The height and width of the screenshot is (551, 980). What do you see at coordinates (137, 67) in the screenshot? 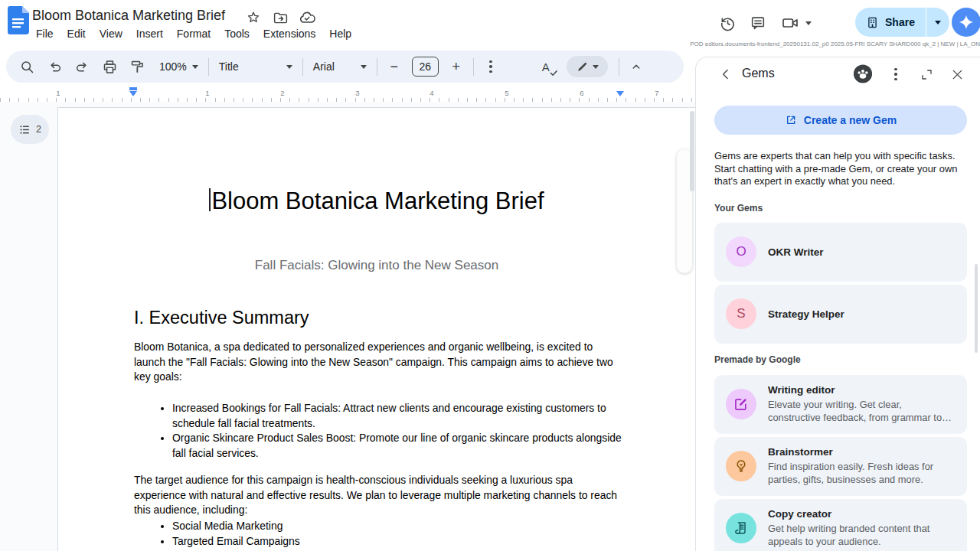
I see `paint-format-icon` at bounding box center [137, 67].